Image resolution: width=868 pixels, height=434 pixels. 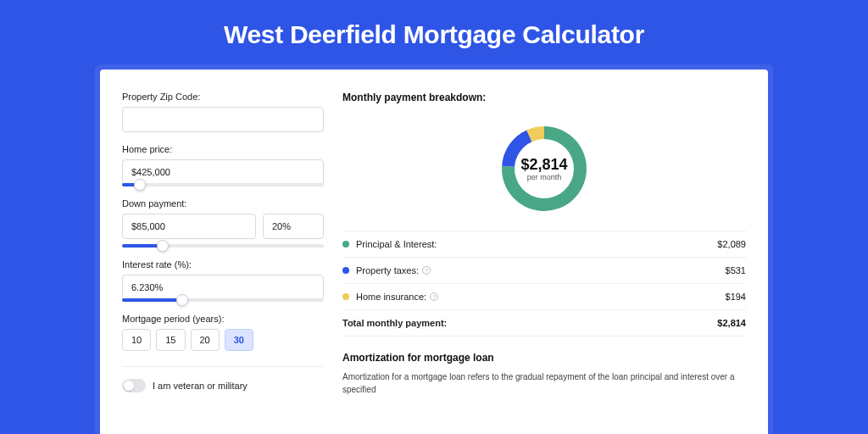 What do you see at coordinates (223, 332) in the screenshot?
I see `period-field-group: Mortgage period (years): 10 15 20 30` at bounding box center [223, 332].